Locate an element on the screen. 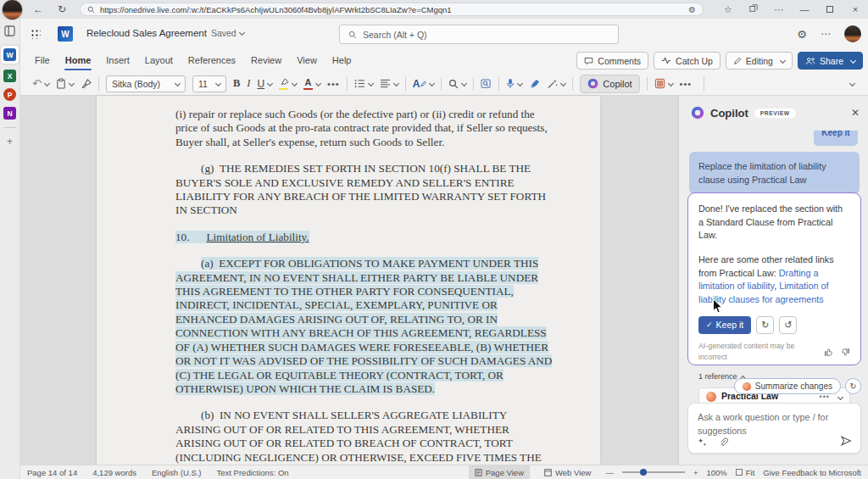  word-count: 4,129 words is located at coordinates (114, 473).